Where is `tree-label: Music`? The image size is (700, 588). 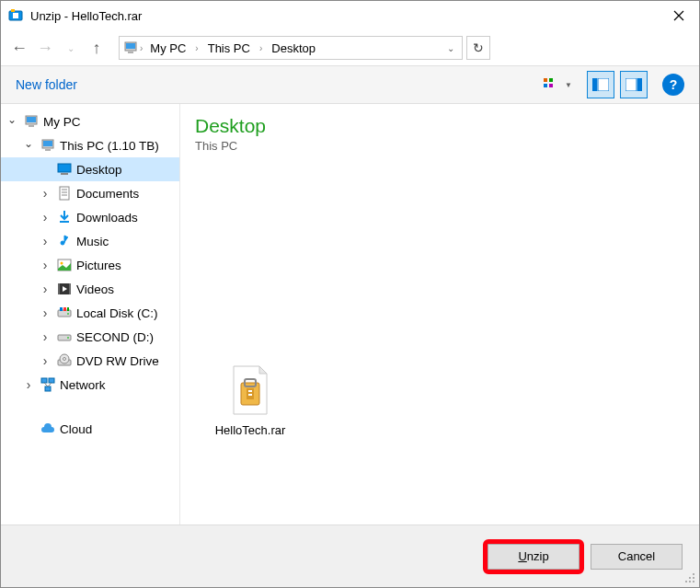
tree-label: Music is located at coordinates (92, 241).